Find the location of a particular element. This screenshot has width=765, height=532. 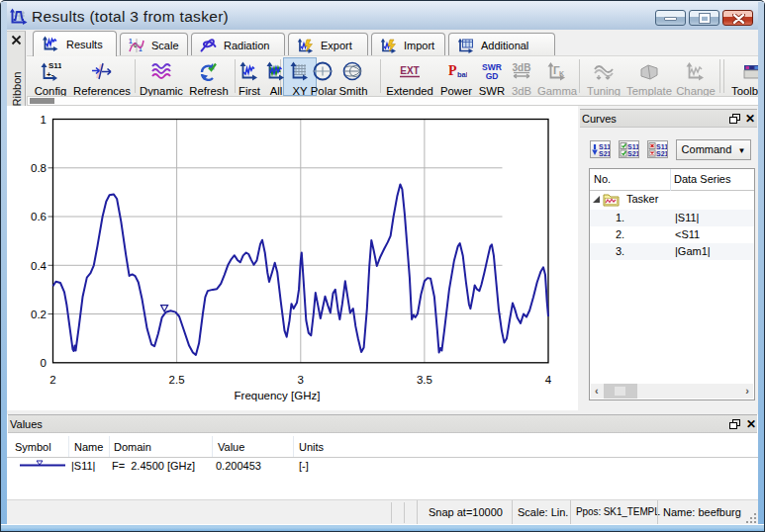

svg-text: 0.6 is located at coordinates (39, 217).